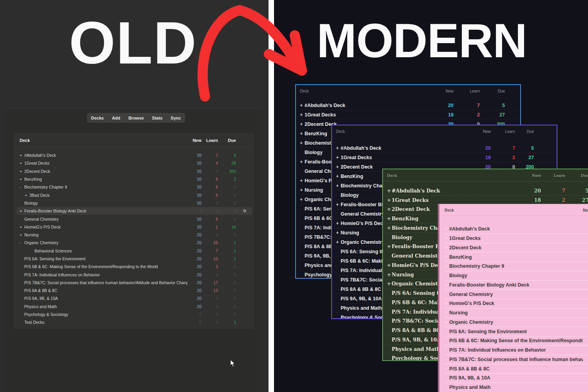 This screenshot has width=588, height=392. What do you see at coordinates (136, 203) in the screenshot?
I see `deck-row: Biology2000` at bounding box center [136, 203].